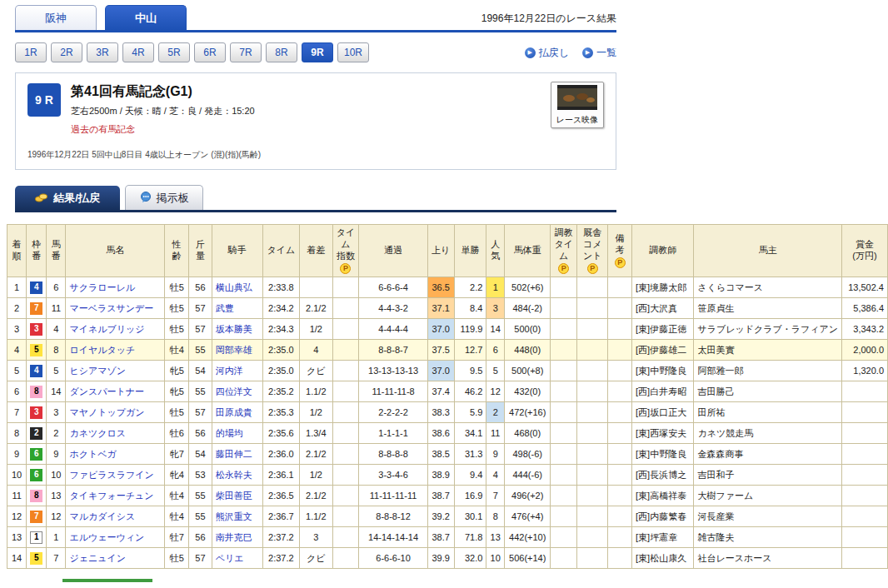 Image resolution: width=888 pixels, height=588 pixels. What do you see at coordinates (234, 496) in the screenshot?
I see `jockey-link: 柴田善臣` at bounding box center [234, 496].